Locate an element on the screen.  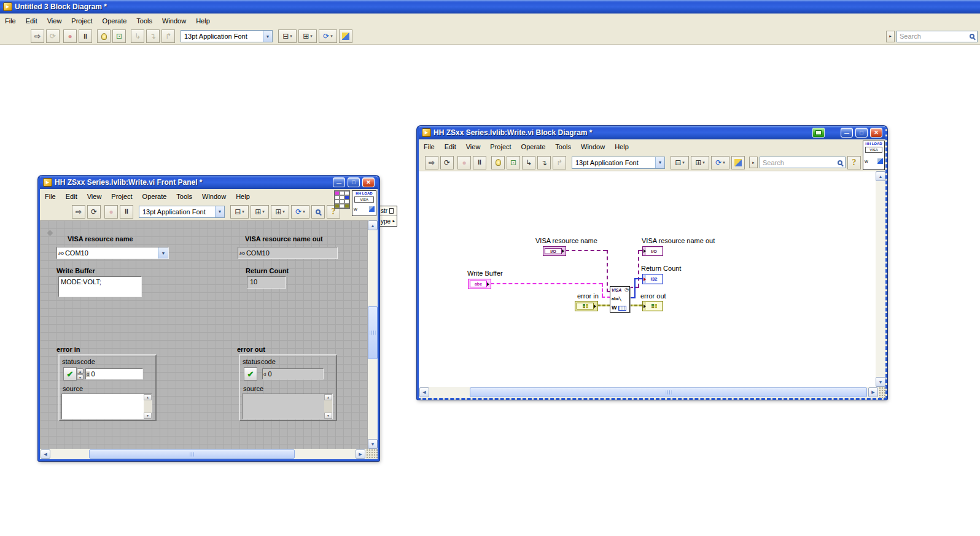
scroll-down-icon: ▼ is located at coordinates (147, 416).